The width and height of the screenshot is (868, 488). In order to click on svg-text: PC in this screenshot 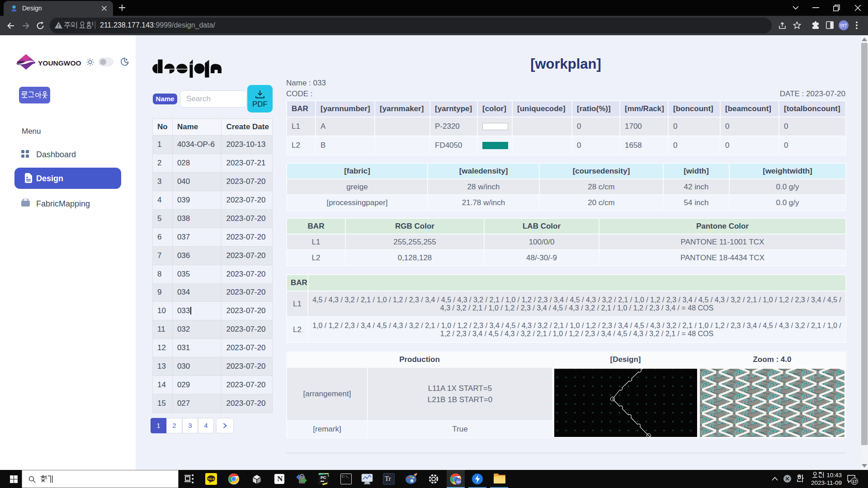, I will do `click(324, 478)`.